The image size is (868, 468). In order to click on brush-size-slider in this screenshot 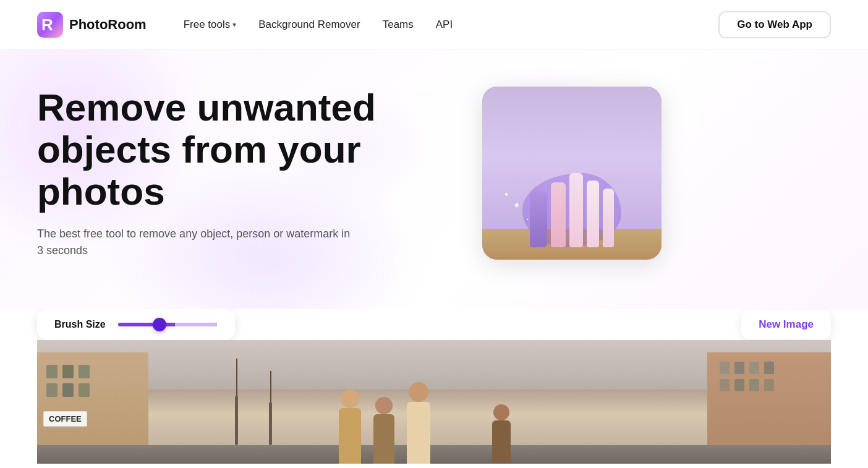, I will do `click(168, 325)`.